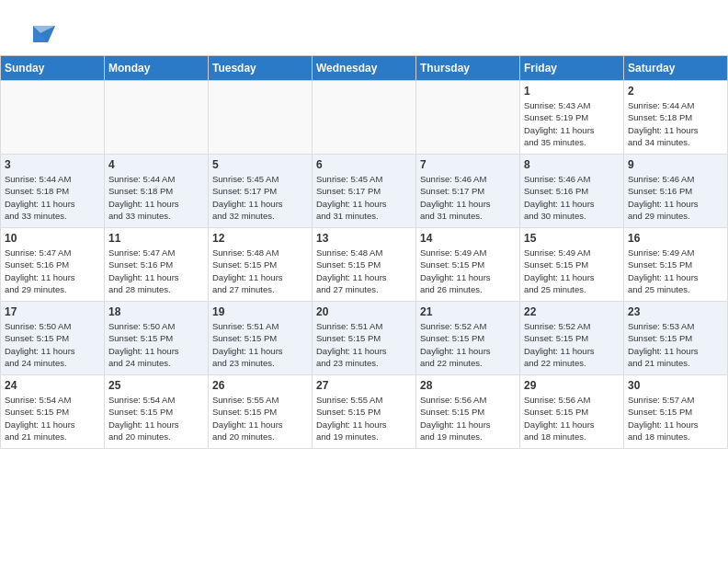 This screenshot has width=728, height=563. I want to click on calendar-cell: 30Sunrise: 5:57 AM Sunset: 5:15 PM Dayli…, so click(677, 412).